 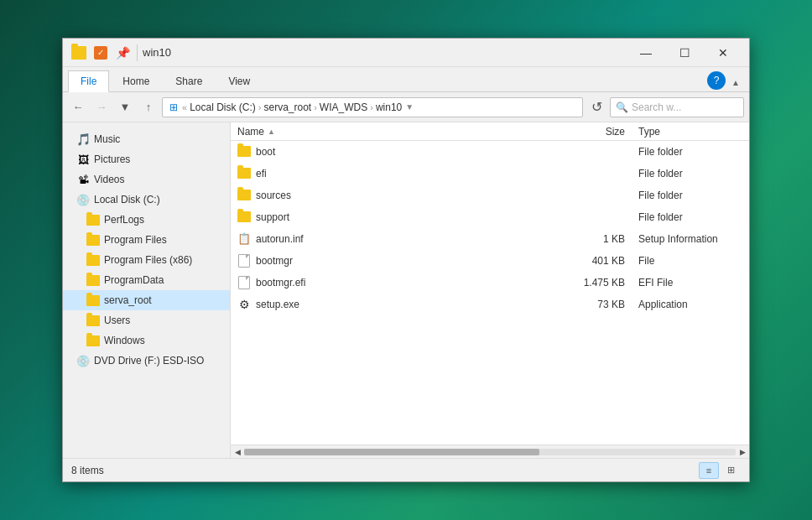 What do you see at coordinates (690, 131) in the screenshot?
I see `column-header-type: Type` at bounding box center [690, 131].